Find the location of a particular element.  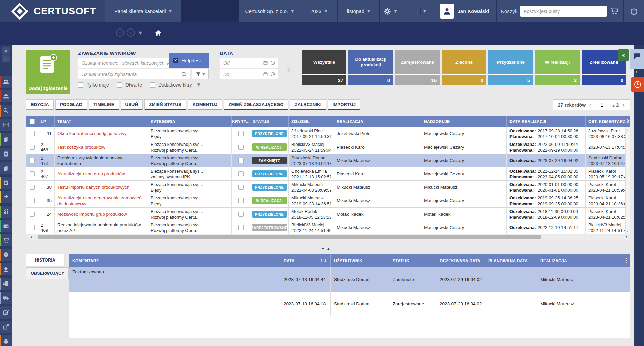

table-row: 35 Aktualizacja okna generowania zamówie… is located at coordinates (328, 201).